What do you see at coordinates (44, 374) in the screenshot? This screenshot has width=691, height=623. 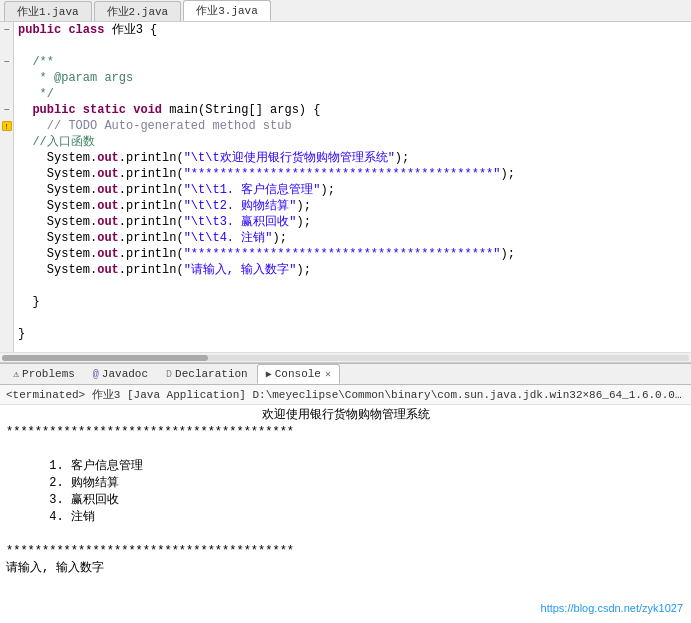 I see `tab-problems: ⚠ Problems` at bounding box center [44, 374].